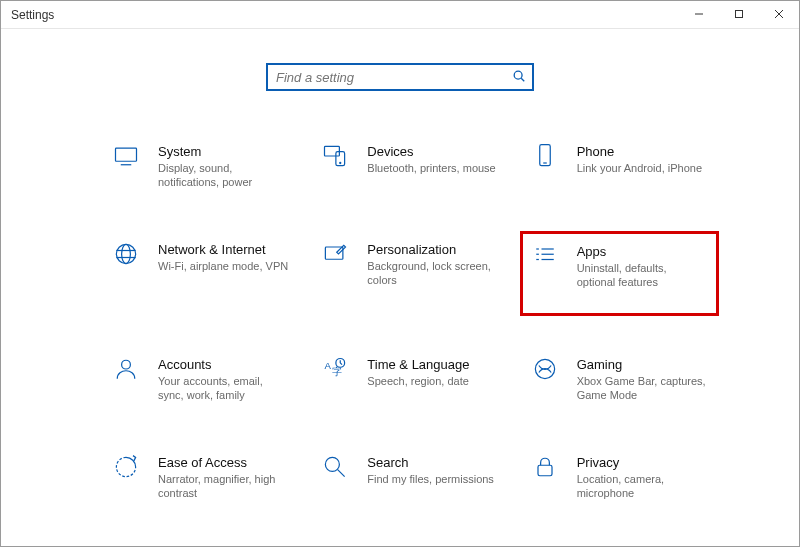 The image size is (800, 547). Describe the element at coordinates (335, 156) in the screenshot. I see `devices-icon` at that location.